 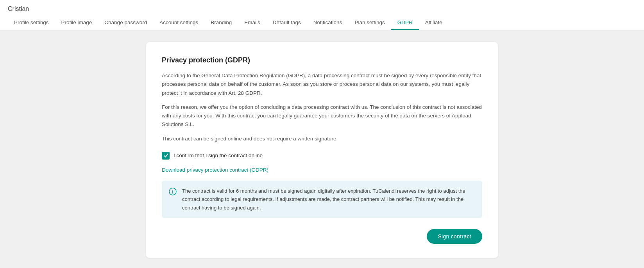 I want to click on svg-text: i, so click(x=173, y=192).